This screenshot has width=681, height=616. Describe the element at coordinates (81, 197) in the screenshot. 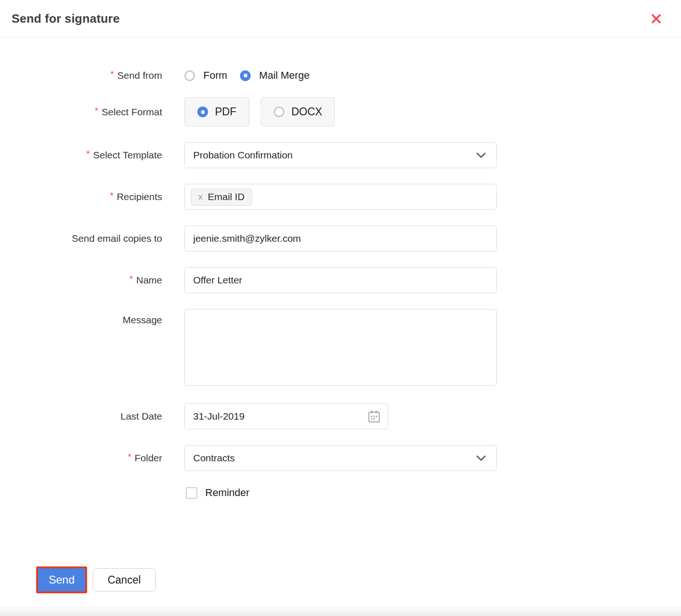

I see `recipients-label: *Recipients` at that location.